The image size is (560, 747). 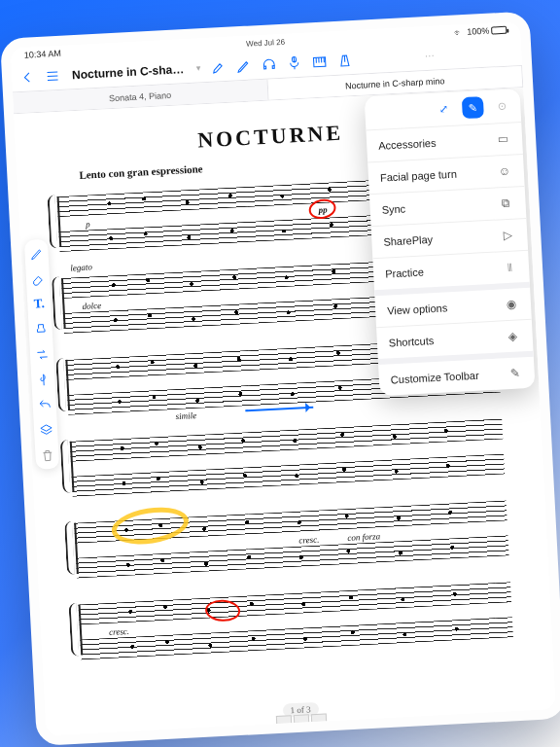 I want to click on battery-indicator: 100%, so click(x=486, y=31).